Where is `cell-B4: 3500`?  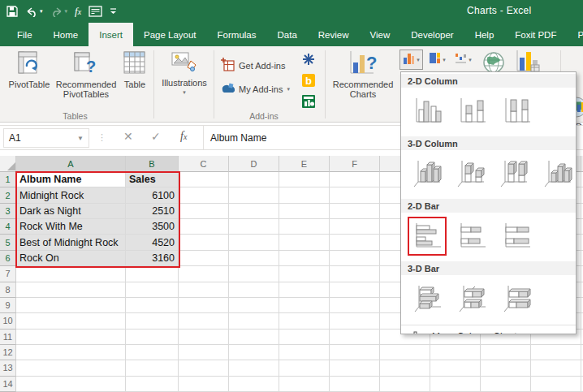 cell-B4: 3500 is located at coordinates (153, 227).